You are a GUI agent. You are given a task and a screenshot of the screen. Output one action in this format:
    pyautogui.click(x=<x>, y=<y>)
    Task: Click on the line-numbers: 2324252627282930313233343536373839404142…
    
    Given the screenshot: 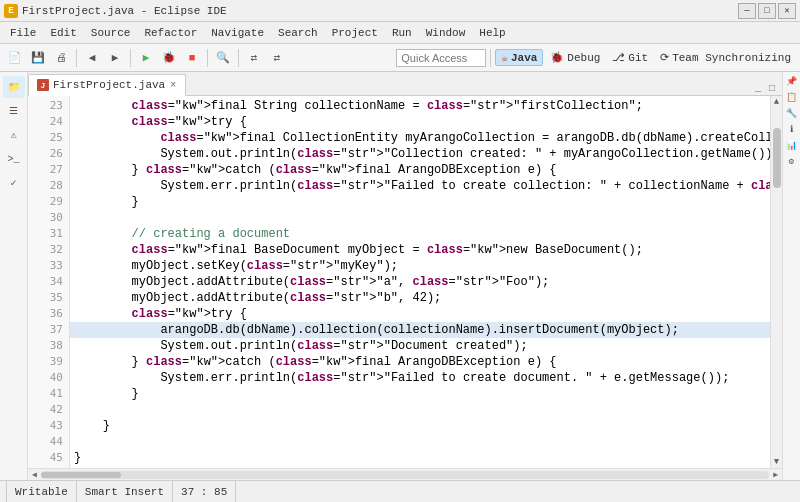 What is the action you would take?
    pyautogui.click(x=49, y=282)
    